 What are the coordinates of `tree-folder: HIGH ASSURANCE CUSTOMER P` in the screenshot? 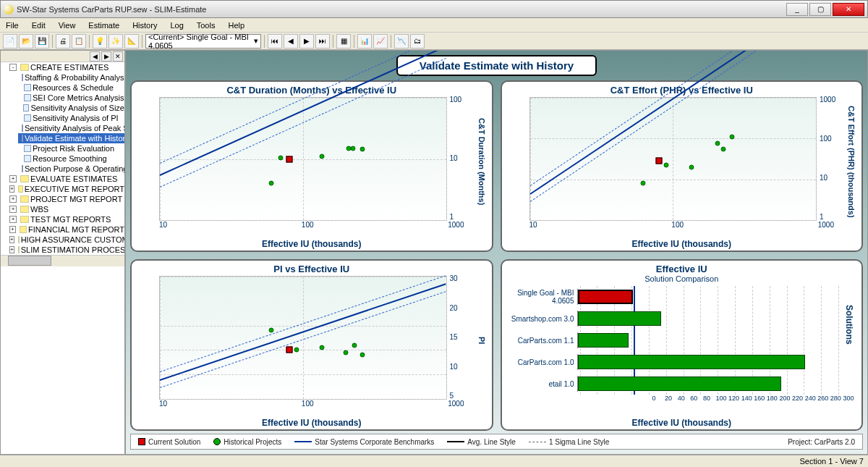 It's located at (67, 240).